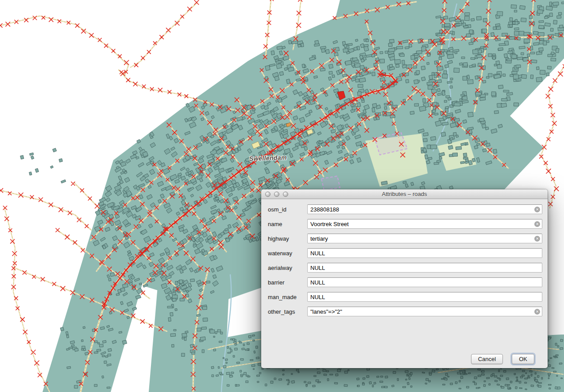  Describe the element at coordinates (405, 253) in the screenshot. I see `field-row-waterway: waterway` at that location.